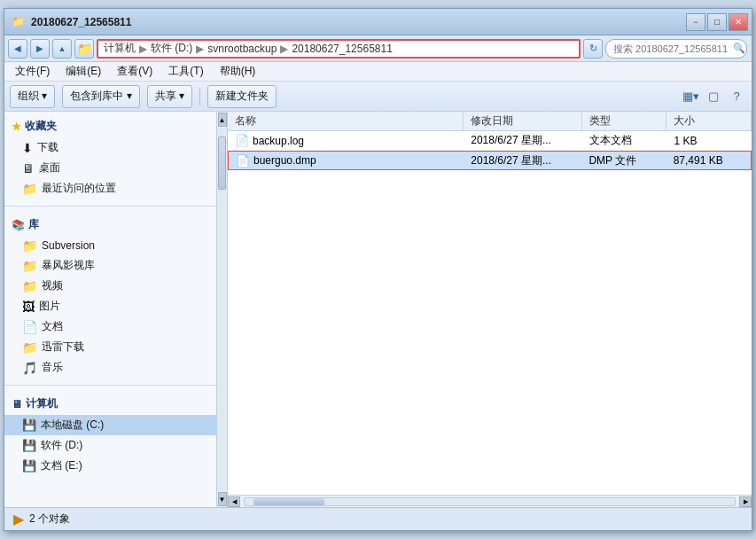 This screenshot has width=756, height=539. What do you see at coordinates (346, 140) in the screenshot?
I see `file-name-cell: 📄 backup.log` at bounding box center [346, 140].